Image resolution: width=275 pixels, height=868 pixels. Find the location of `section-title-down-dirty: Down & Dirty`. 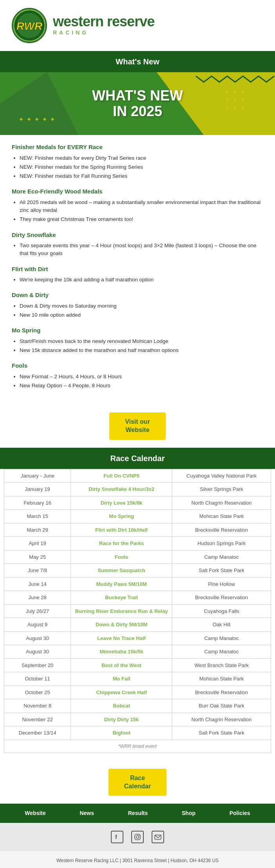

section-title-down-dirty: Down & Dirty is located at coordinates (138, 295).